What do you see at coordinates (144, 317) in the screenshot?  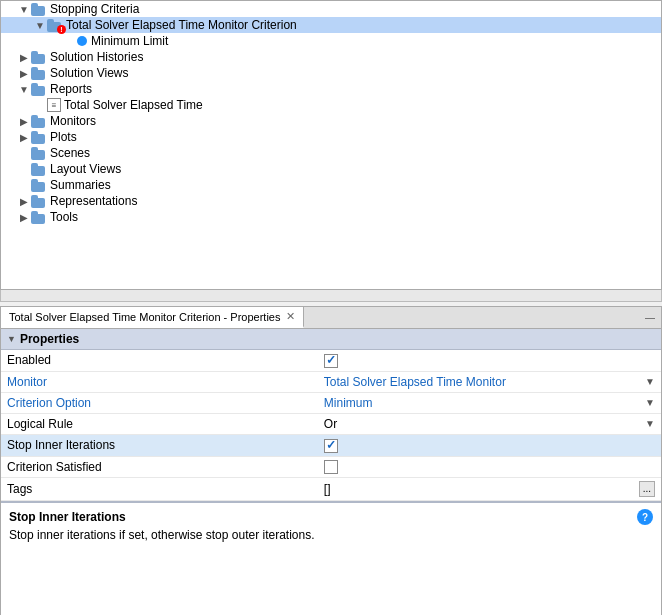 I see `tab-label: Total Solver Elapsed Time Monitor Criter…` at bounding box center [144, 317].